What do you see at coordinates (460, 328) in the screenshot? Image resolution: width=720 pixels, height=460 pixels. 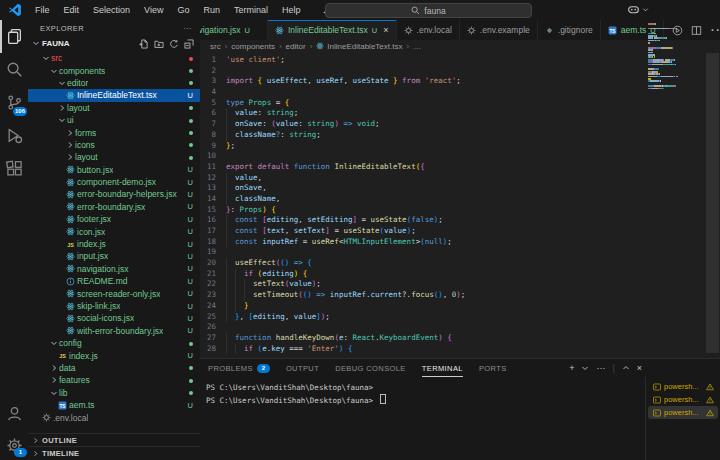 I see `code-line: 26` at bounding box center [460, 328].